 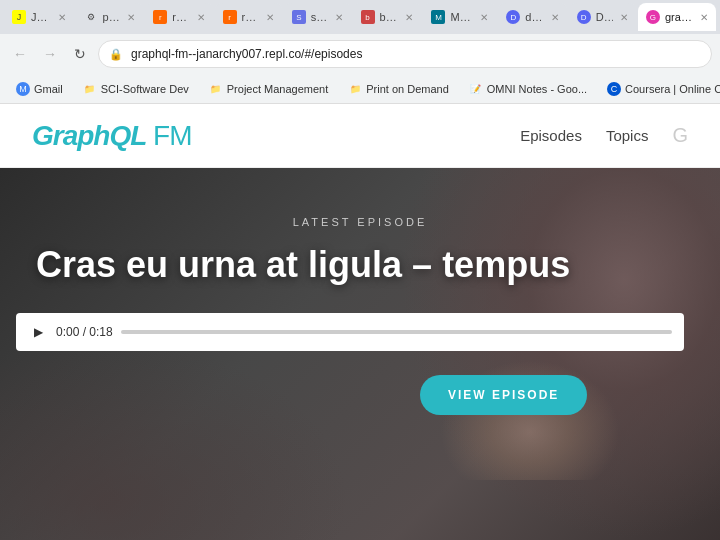 What do you see at coordinates (390, 17) in the screenshot?
I see `tab-label-brick: brick` at bounding box center [390, 17].